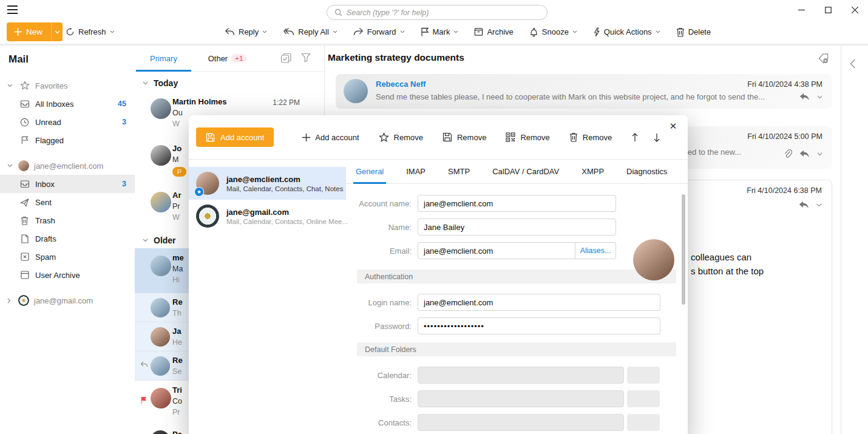 Image resolution: width=868 pixels, height=434 pixels. Describe the element at coordinates (626, 32) in the screenshot. I see `quick-actions-button: Quick Actions` at that location.